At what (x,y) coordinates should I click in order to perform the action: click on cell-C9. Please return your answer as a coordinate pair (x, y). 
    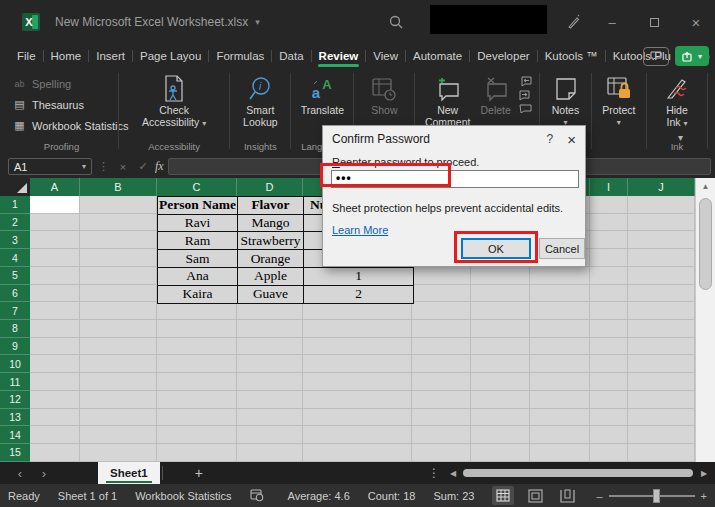
    Looking at the image, I should click on (197, 347).